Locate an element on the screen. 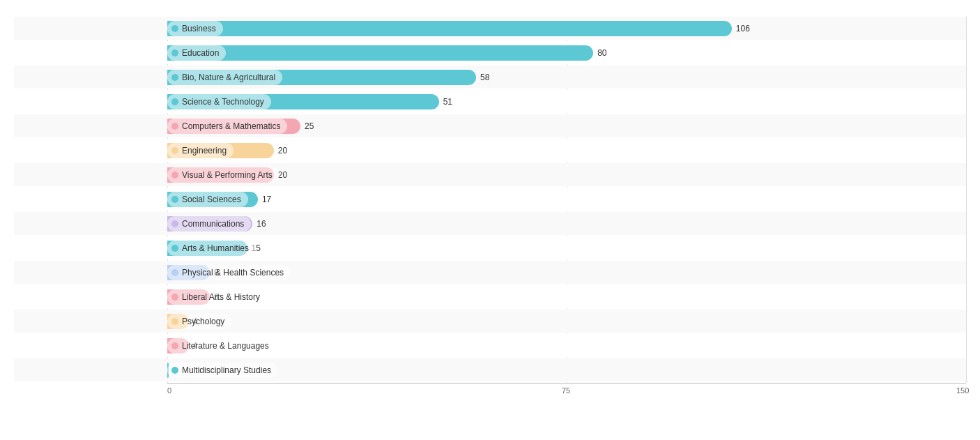 The width and height of the screenshot is (980, 440). pill-label: Communications is located at coordinates (213, 224).